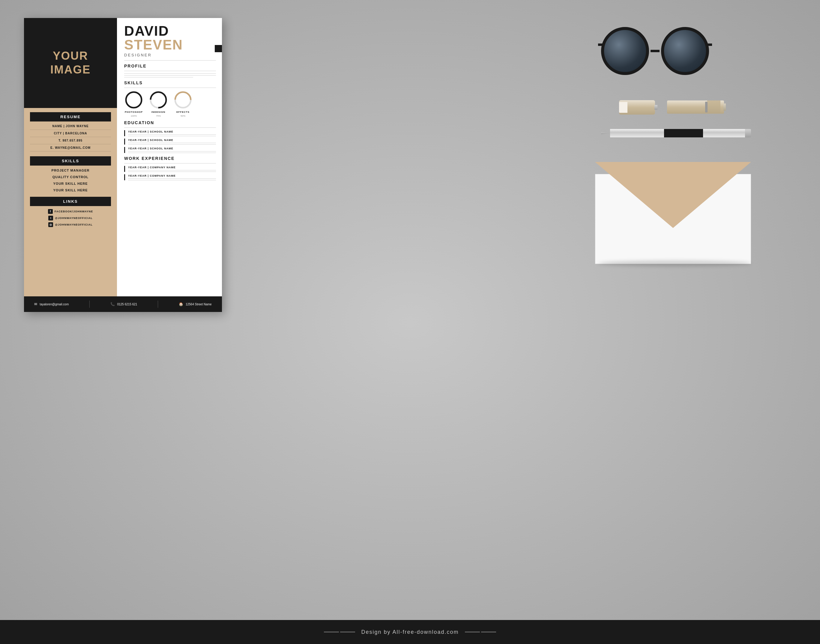 This screenshot has width=820, height=644. Describe the element at coordinates (172, 176) in the screenshot. I see `exp-title-2: YEAR-YEAR | COMPANY NAME` at that location.